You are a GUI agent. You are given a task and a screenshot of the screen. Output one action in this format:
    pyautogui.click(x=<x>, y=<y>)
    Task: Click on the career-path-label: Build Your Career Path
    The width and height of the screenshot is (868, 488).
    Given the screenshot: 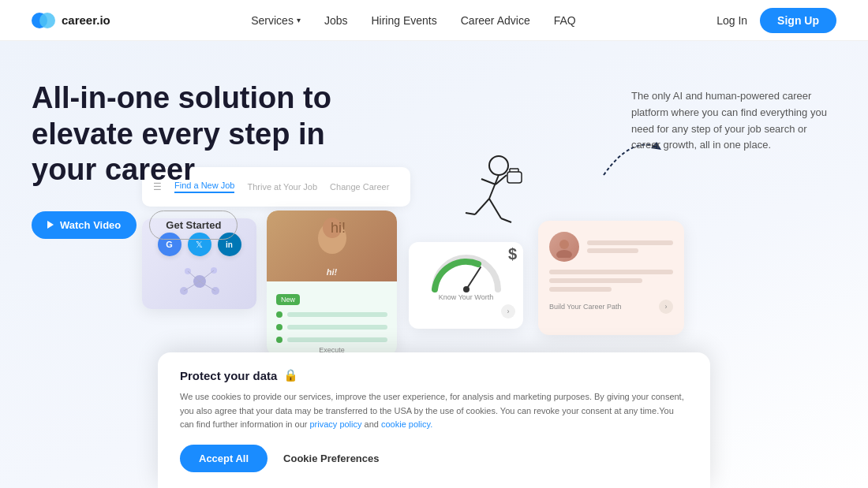 What is the action you would take?
    pyautogui.click(x=586, y=307)
    